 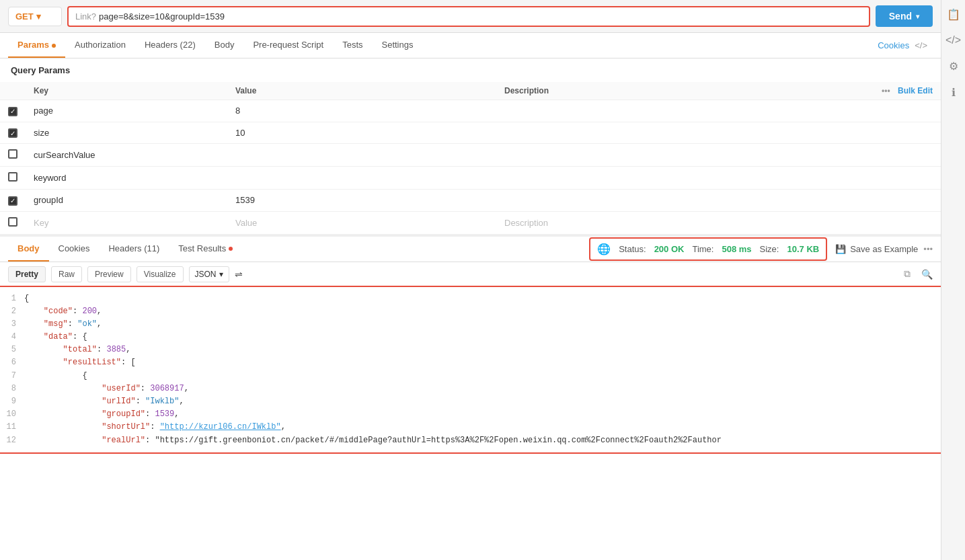 What do you see at coordinates (736, 249) in the screenshot?
I see `status-time: 508 ms` at bounding box center [736, 249].